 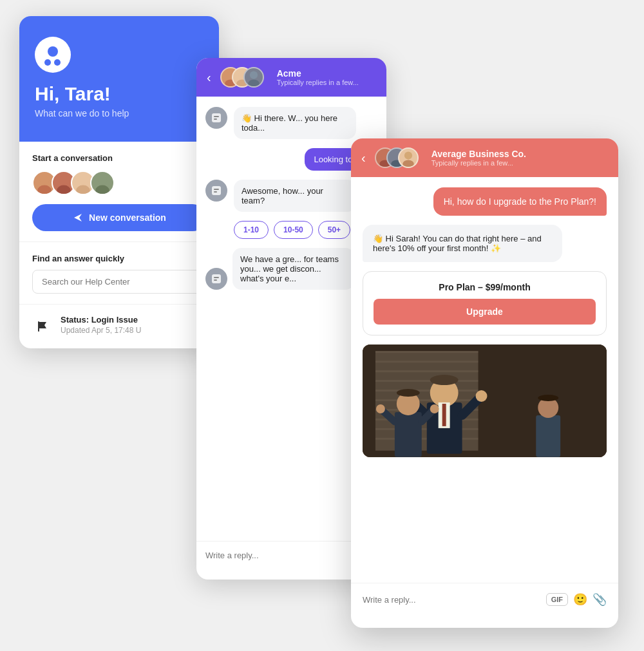 What do you see at coordinates (240, 77) in the screenshot?
I see `acme-header-avatars` at bounding box center [240, 77].